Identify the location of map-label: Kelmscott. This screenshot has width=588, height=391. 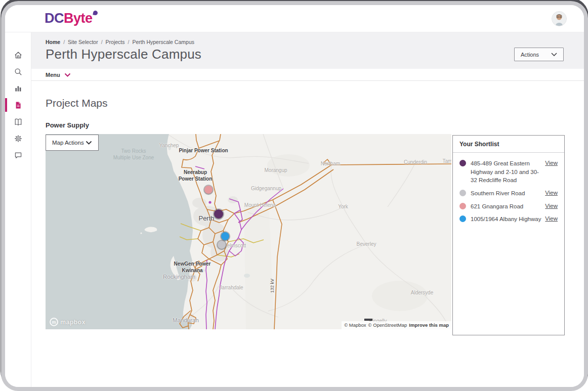
(235, 246).